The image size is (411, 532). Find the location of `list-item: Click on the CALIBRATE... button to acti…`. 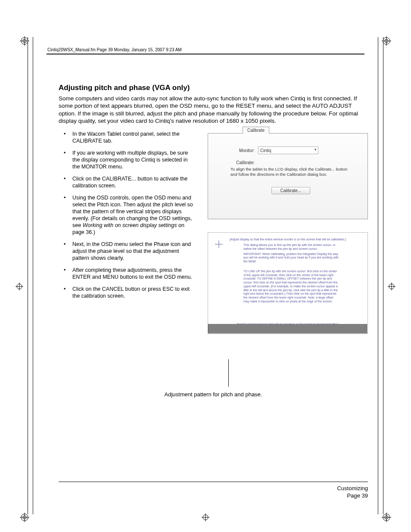

list-item: Click on the CALIBRATE... button to acti… is located at coordinates (128, 182).